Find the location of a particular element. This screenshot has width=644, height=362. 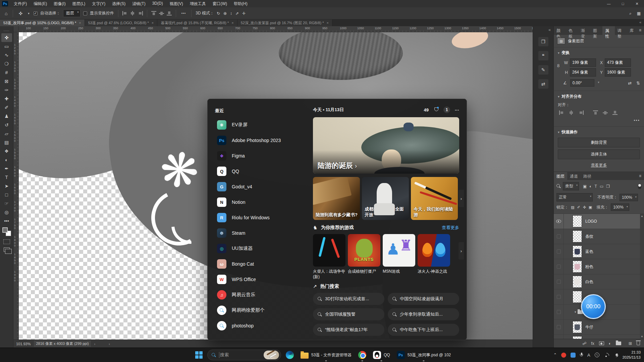

home-icon: ⌂ is located at coordinates (6, 13).